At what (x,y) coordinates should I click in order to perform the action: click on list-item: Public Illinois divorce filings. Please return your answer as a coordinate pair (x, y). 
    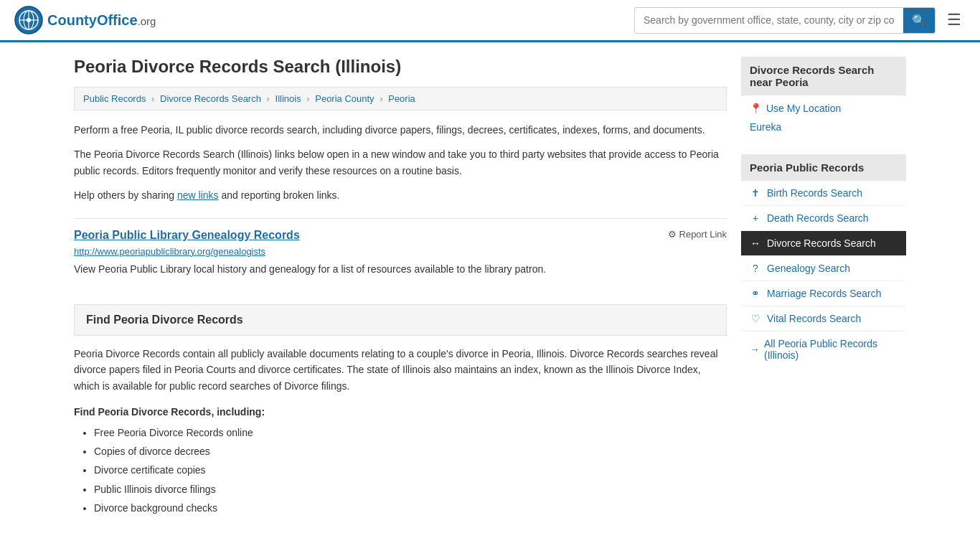
    Looking at the image, I should click on (410, 489).